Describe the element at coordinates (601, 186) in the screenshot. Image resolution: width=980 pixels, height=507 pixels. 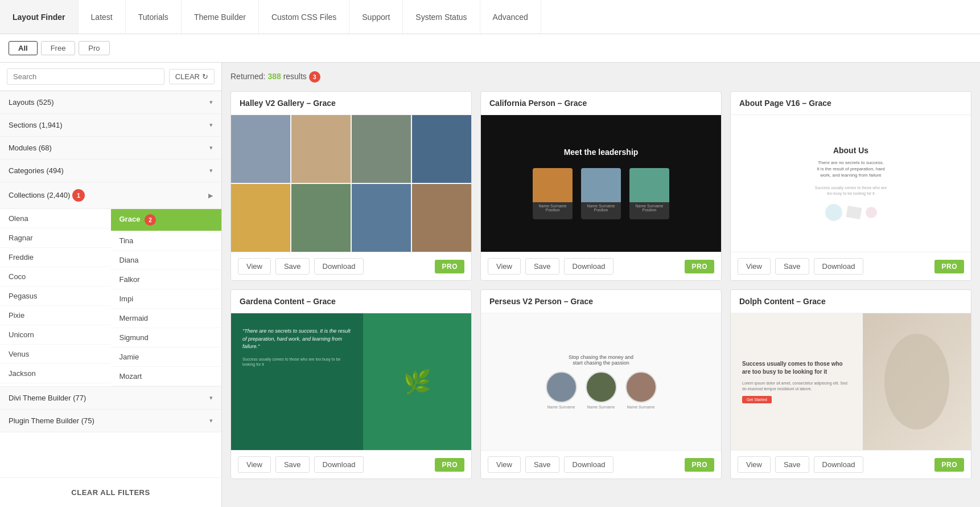
I see `card-california: California Person – Grace Meet the leade…` at that location.